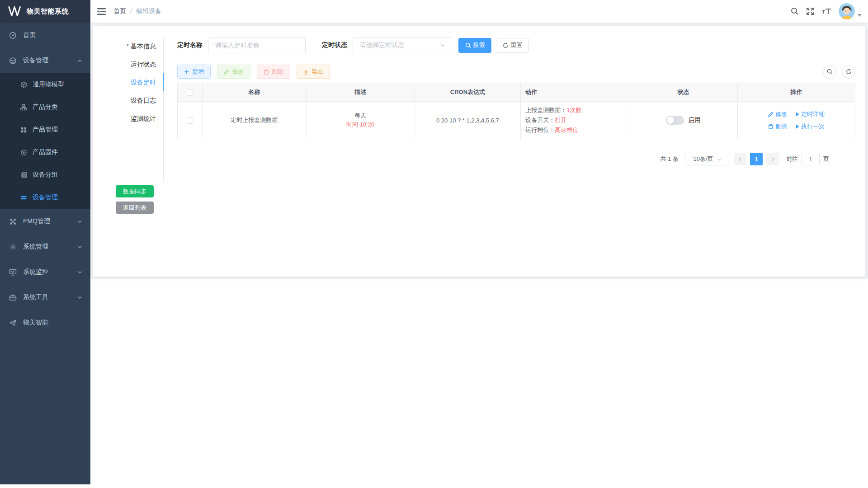  Describe the element at coordinates (575, 120) in the screenshot. I see `cell-action: 上报监测数据：1次数 设备开关：打开 运行档位：高速档位` at that location.